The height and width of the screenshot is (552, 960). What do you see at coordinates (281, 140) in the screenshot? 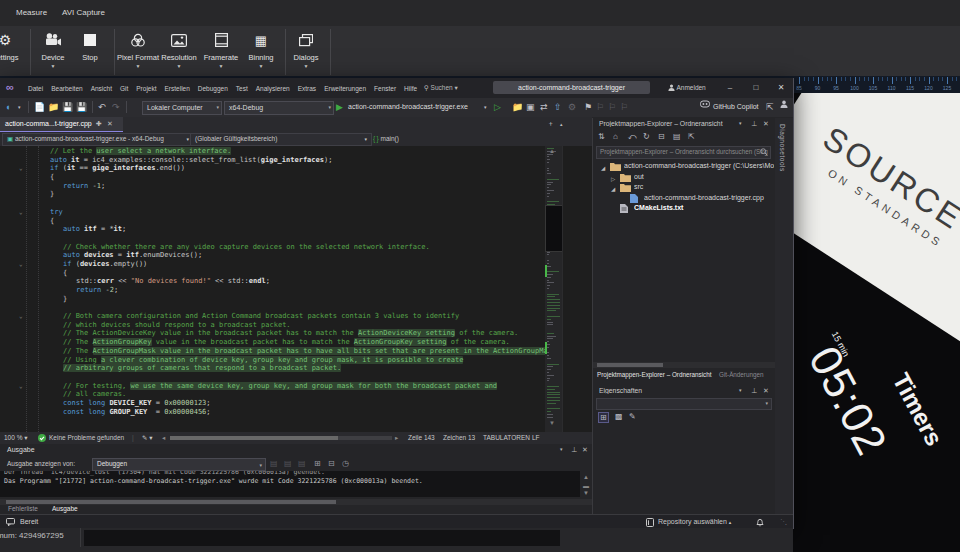
I see `type-scope-dropdown: (Globaler Gültigkeitsbereich) ▾` at bounding box center [281, 140].